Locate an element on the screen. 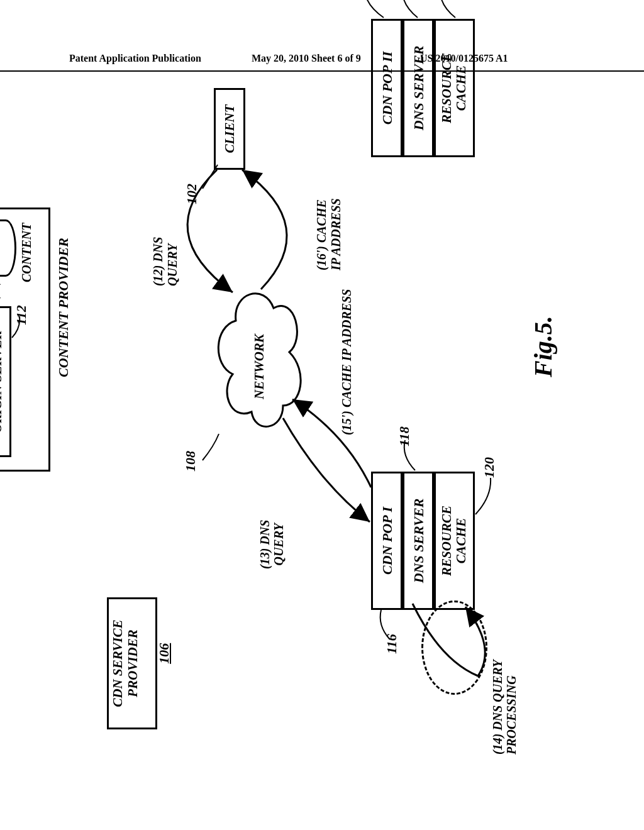 The image size is (644, 830). figure-label: Fig.5. is located at coordinates (543, 346).